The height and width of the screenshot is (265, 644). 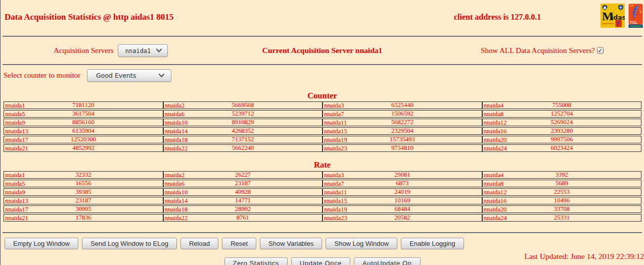 What do you see at coordinates (495, 139) in the screenshot?
I see `channel-name: nnaida20` at bounding box center [495, 139].